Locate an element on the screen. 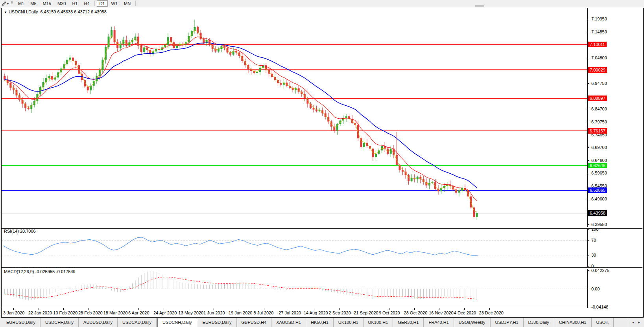  chart-title: ▼USDCNH,Daily 6.45159 6.45633 6.43712 6.… is located at coordinates (55, 12).